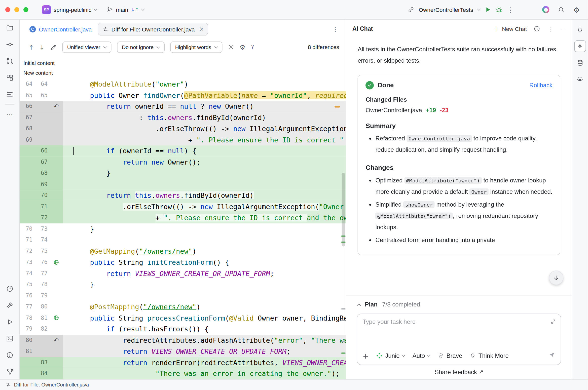 The height and width of the screenshot is (390, 588). What do you see at coordinates (31, 47) in the screenshot?
I see `previous-difference-icon: ↑` at bounding box center [31, 47].